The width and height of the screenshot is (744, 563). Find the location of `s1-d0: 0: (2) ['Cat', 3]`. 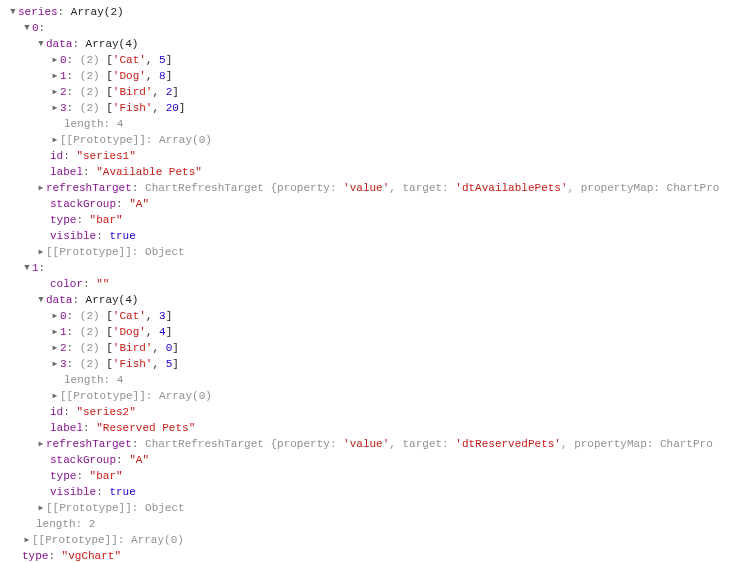

s1-d0: 0: (2) ['Cat', 3] is located at coordinates (376, 316).